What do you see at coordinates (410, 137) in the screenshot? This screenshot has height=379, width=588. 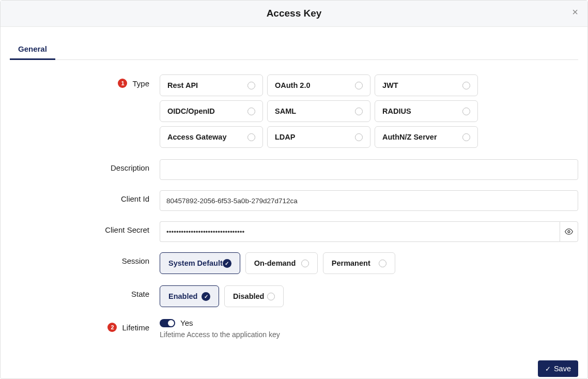 I see `type-option-label: AuthN/Z Server` at bounding box center [410, 137].